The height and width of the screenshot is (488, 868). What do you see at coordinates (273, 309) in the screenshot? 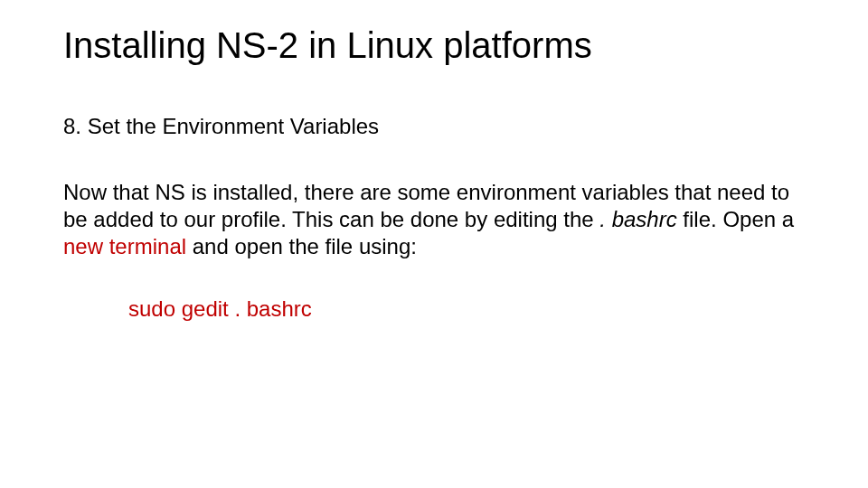
I see `command-file: . bashrc` at bounding box center [273, 309].